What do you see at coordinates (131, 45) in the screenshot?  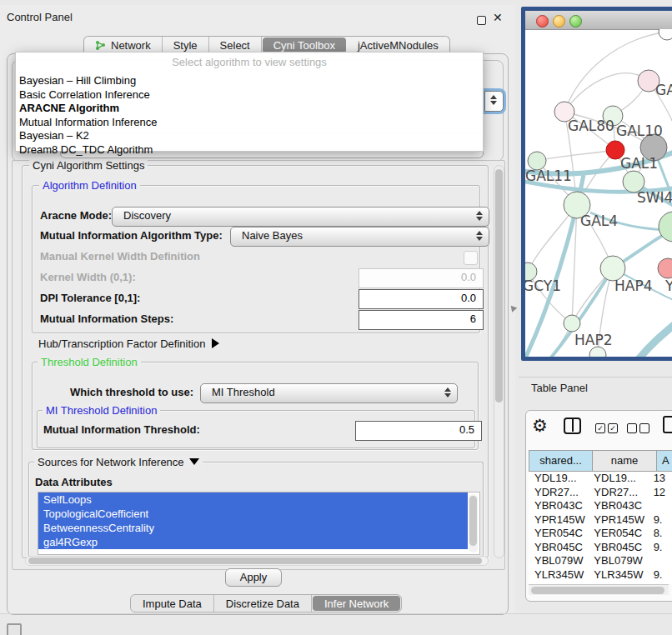 I see `tab-network-label: Network` at bounding box center [131, 45].